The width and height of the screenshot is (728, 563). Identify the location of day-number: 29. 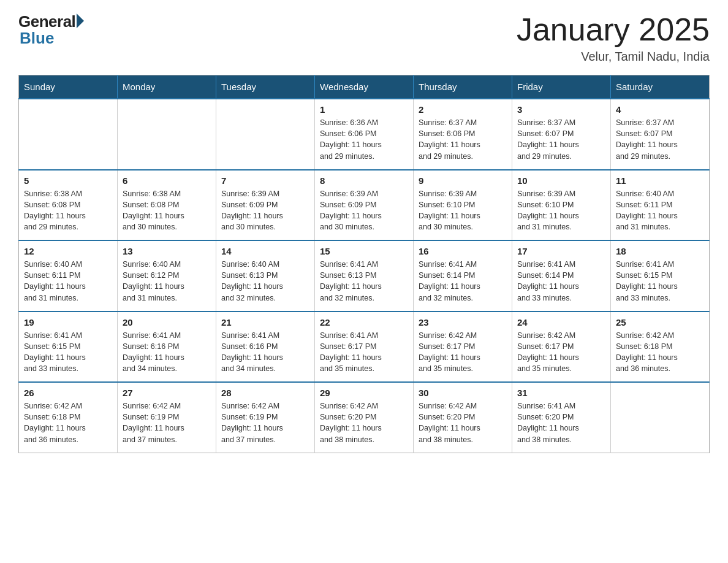
(364, 393).